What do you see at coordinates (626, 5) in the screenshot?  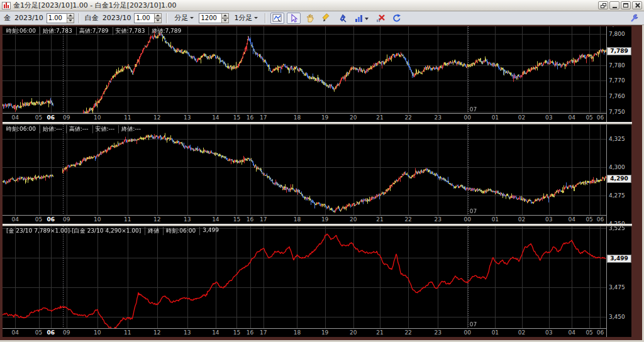 I see `maximize-button` at bounding box center [626, 5].